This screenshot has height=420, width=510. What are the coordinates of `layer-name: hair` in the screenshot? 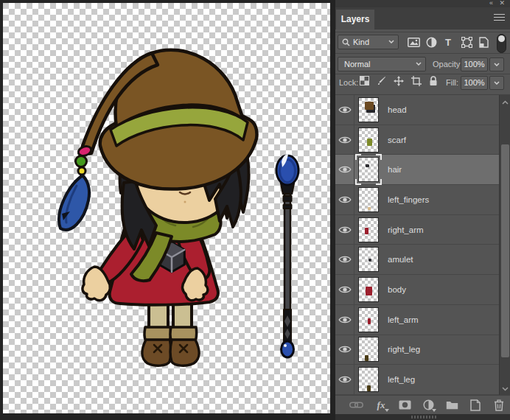 It's located at (395, 169).